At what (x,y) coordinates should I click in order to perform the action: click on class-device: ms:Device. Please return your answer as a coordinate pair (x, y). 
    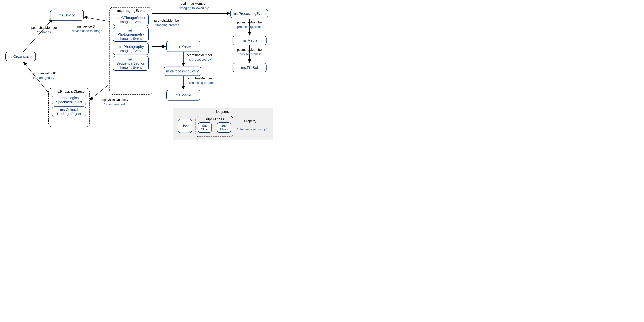
    Looking at the image, I should click on (67, 15).